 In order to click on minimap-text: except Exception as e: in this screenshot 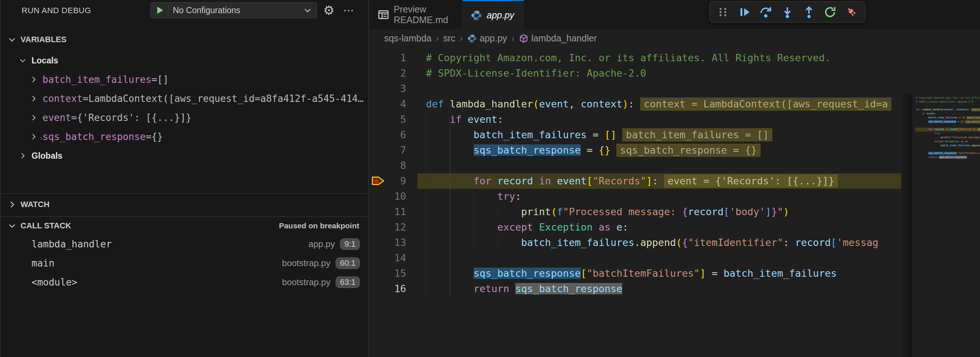, I will do `click(942, 142)`.